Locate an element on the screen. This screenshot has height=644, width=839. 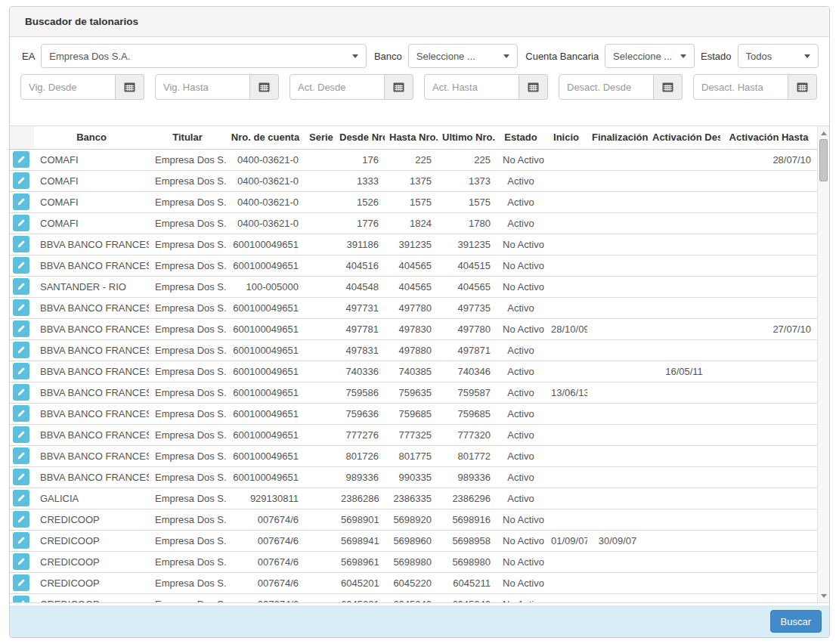
cell-nro-de-cuenta: 007674/6 is located at coordinates (265, 562).